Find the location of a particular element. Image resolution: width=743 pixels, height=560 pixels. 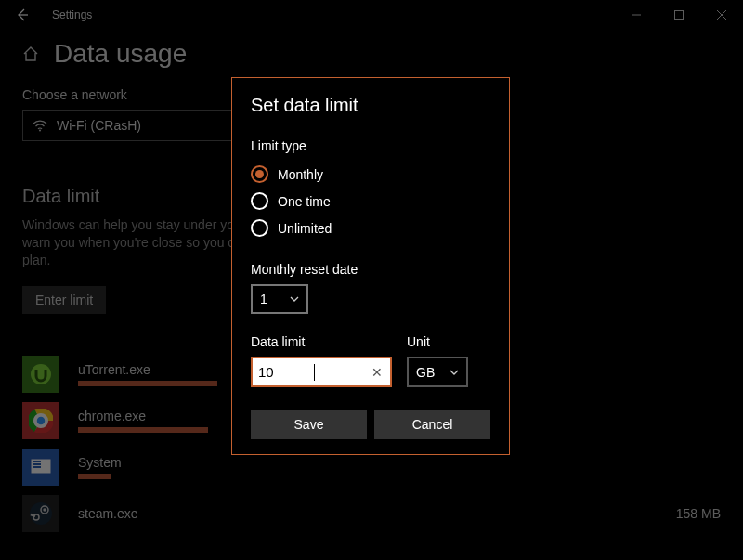

data-limit-input: 10 ✕ is located at coordinates (321, 371).